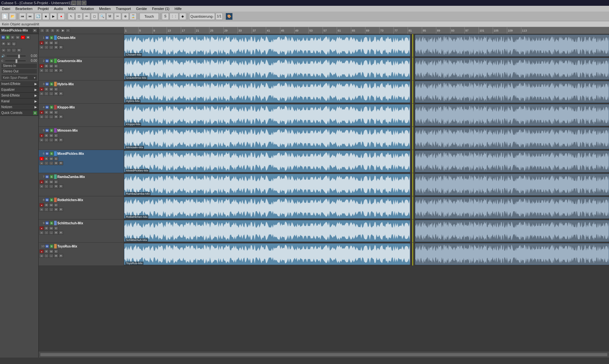 The width and height of the screenshot is (609, 364). Describe the element at coordinates (202, 16) in the screenshot. I see `quantize-menu: Quantisierung-` at that location.